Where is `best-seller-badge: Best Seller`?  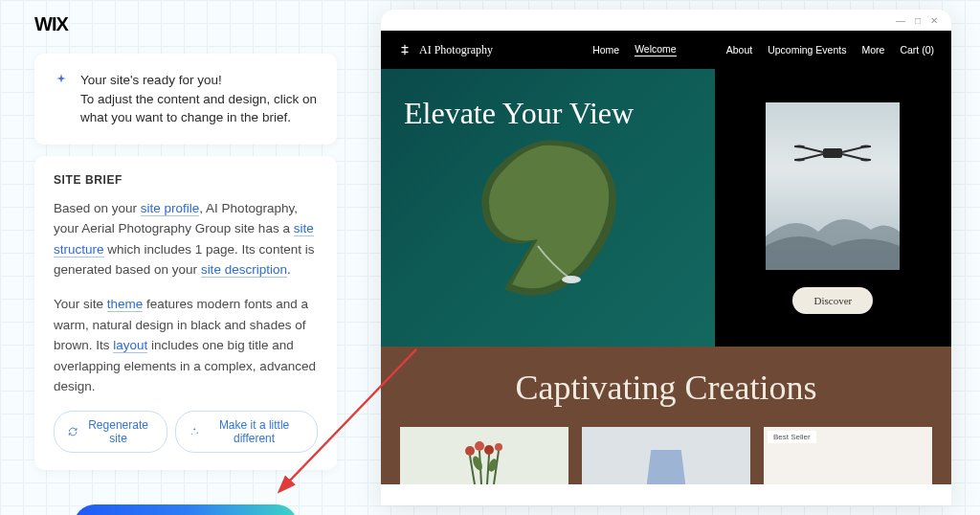
best-seller-badge: Best Seller is located at coordinates (792, 437).